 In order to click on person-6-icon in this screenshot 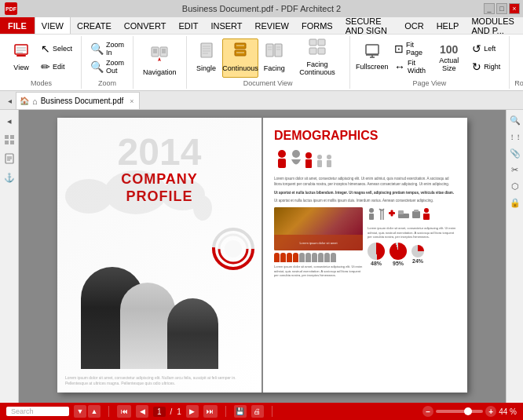, I will do `click(308, 257)`.